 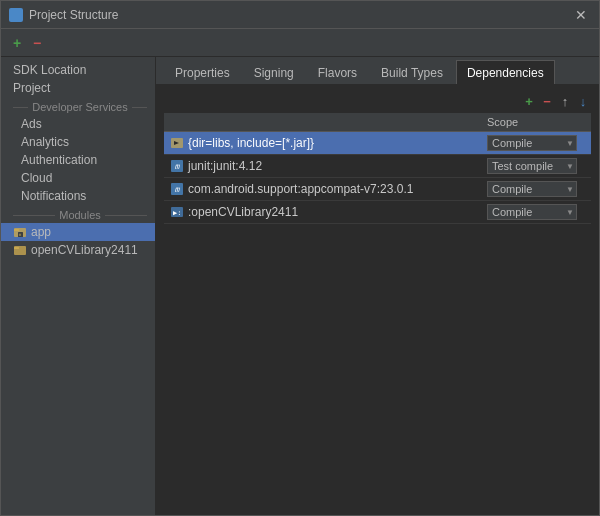 I want to click on dep-name-cell: m junit:junit:4.12, so click(x=322, y=166).